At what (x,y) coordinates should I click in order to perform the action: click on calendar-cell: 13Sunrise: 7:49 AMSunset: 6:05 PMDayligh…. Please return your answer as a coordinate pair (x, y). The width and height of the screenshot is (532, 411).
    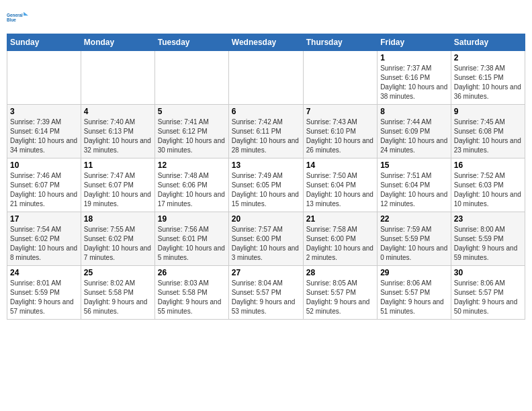
    Looking at the image, I should click on (266, 185).